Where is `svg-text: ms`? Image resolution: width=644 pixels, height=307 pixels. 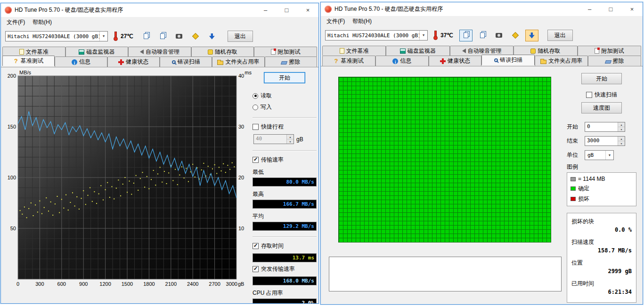
svg-text: ms is located at coordinates (248, 73).